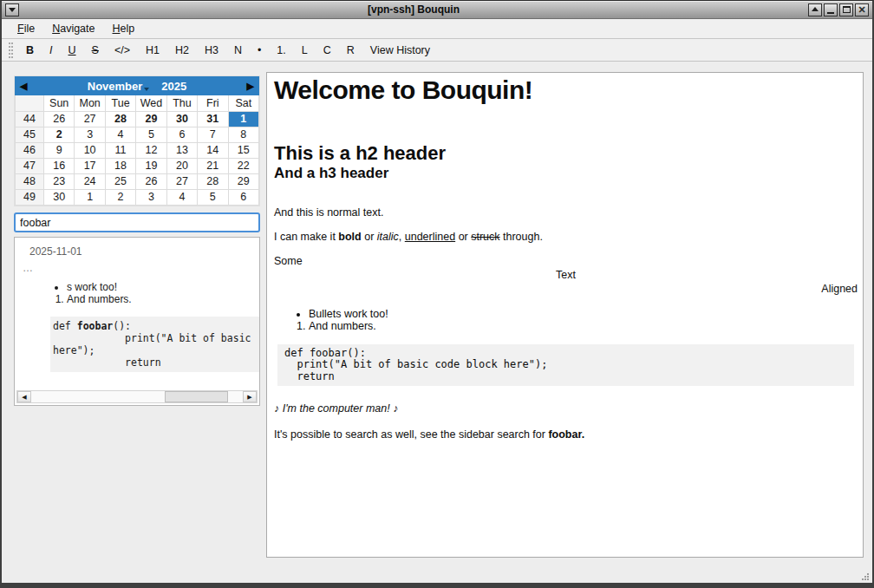 The width and height of the screenshot is (874, 588). Describe the element at coordinates (213, 103) in the screenshot. I see `day-header-fri: Fri` at that location.